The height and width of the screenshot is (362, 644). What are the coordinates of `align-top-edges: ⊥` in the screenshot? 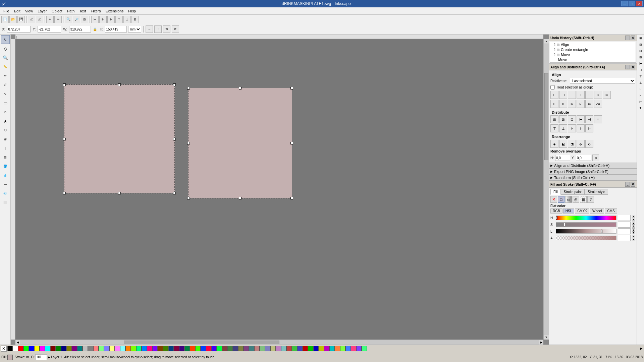 It's located at (581, 95).